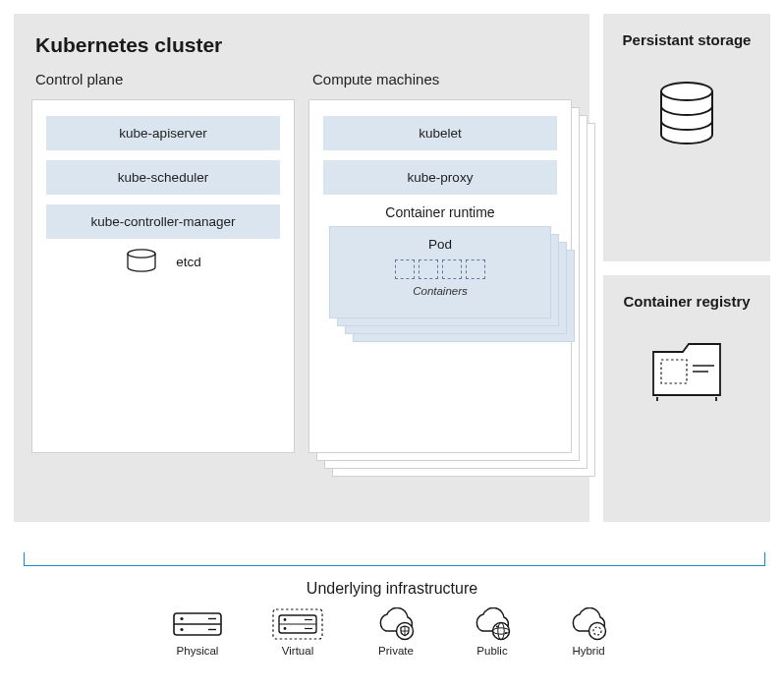  What do you see at coordinates (492, 632) in the screenshot?
I see `infra-item-public: Public` at bounding box center [492, 632].